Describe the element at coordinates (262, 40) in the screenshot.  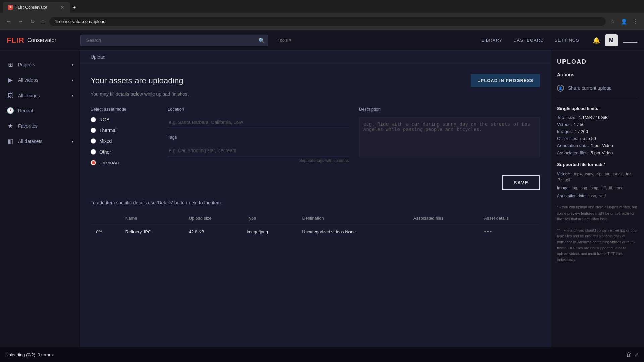
I see `search-icon: 🔍` at that location.